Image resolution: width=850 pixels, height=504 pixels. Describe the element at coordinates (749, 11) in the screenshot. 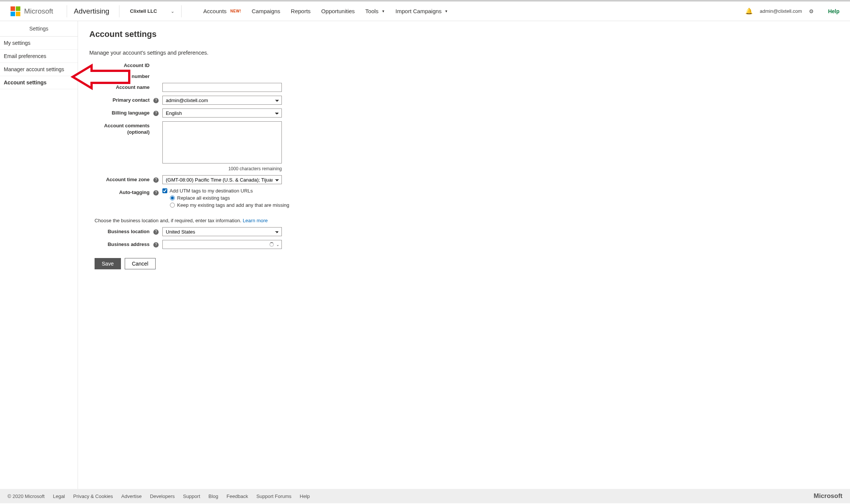

I see `bell-icon: 🔔` at that location.